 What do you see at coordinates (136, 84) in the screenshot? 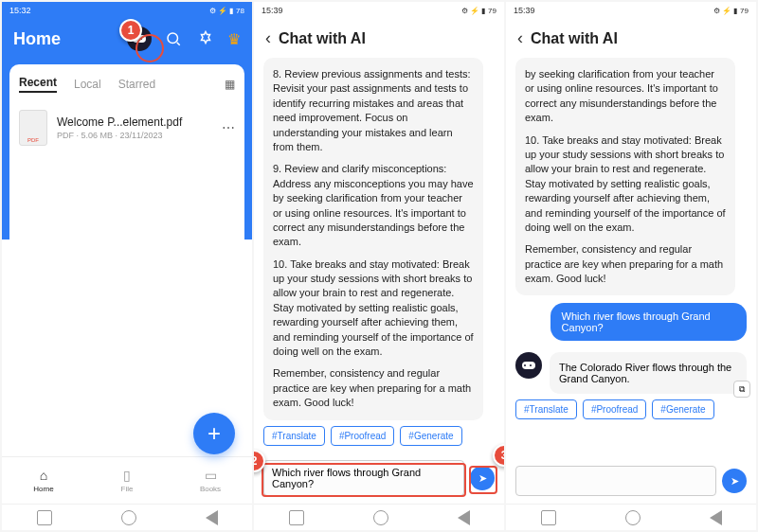
I see `tab-starred: Starred` at bounding box center [136, 84].